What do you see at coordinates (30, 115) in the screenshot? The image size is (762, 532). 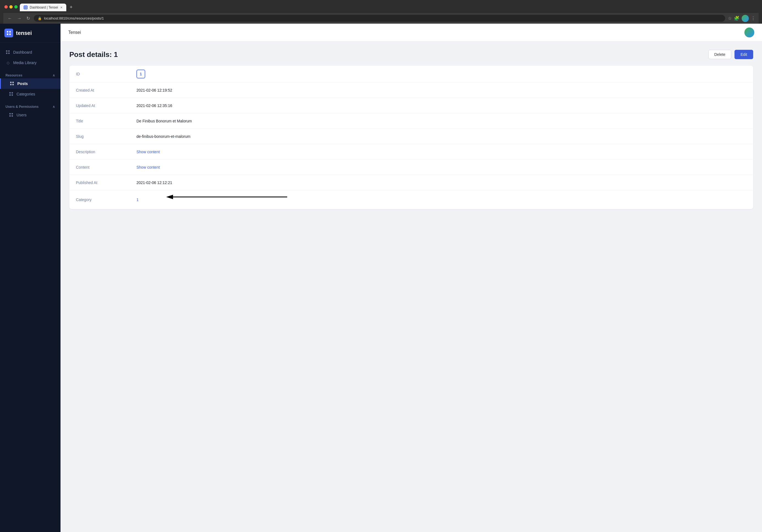 I see `sidebar-item-users: Users` at bounding box center [30, 115].